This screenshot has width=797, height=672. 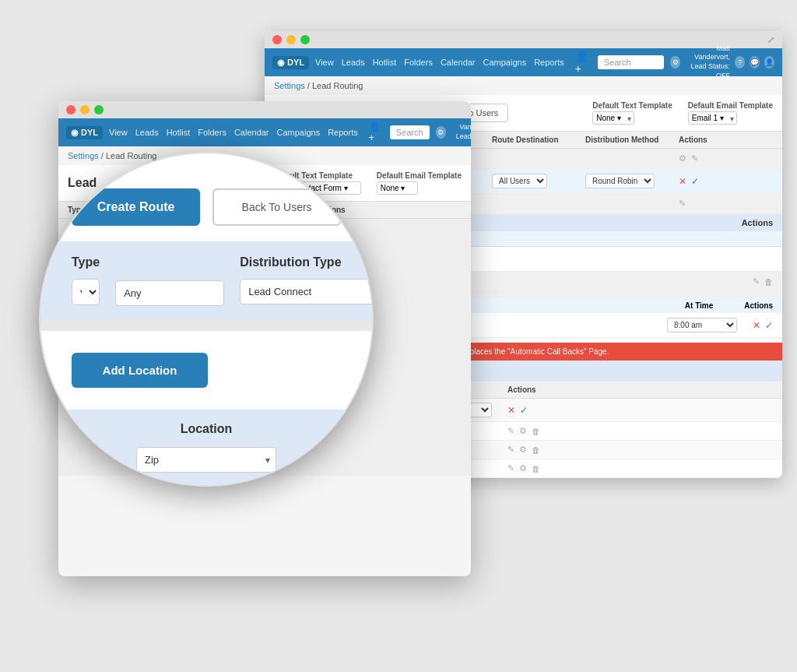 What do you see at coordinates (523, 450) in the screenshot?
I see `gear-icon-cb3: ⚙` at bounding box center [523, 450].